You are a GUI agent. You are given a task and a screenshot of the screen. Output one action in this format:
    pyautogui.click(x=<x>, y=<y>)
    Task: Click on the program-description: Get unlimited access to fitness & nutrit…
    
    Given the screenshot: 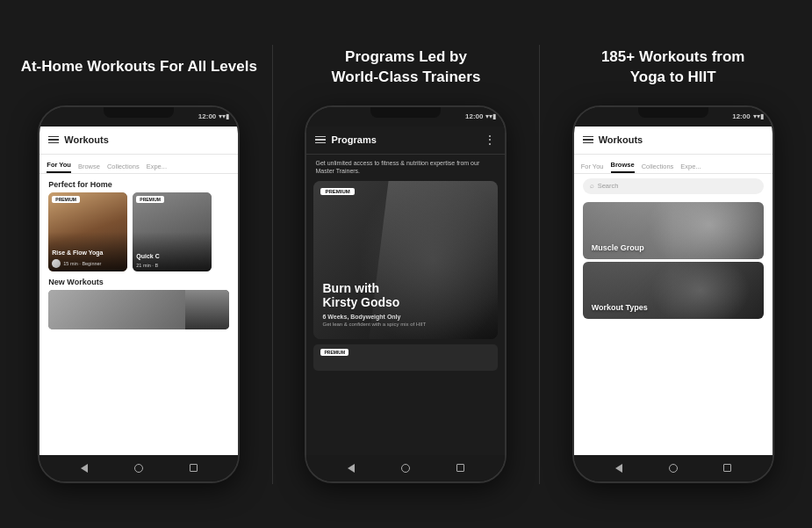 What is the action you would take?
    pyautogui.click(x=406, y=169)
    